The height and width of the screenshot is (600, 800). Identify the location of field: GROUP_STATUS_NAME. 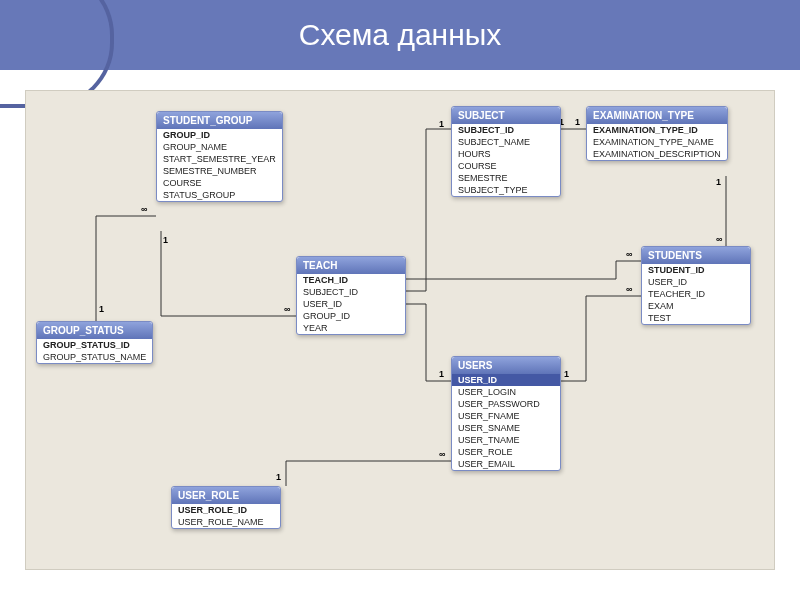
(94, 357).